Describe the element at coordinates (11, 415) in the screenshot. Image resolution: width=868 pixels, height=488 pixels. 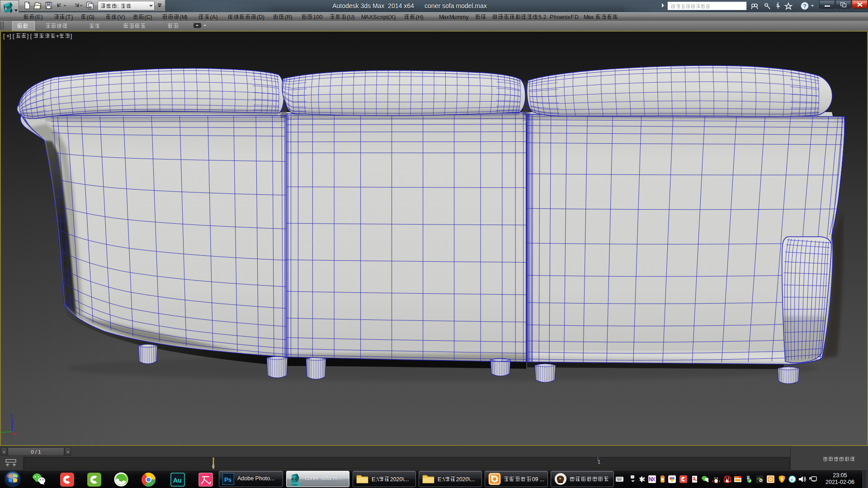
I see `svg-text: z` at that location.